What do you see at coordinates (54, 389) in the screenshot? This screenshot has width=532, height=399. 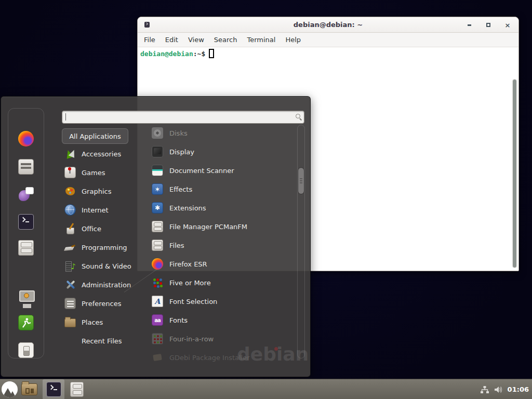 I see `taskbar-terminal-button` at bounding box center [54, 389].